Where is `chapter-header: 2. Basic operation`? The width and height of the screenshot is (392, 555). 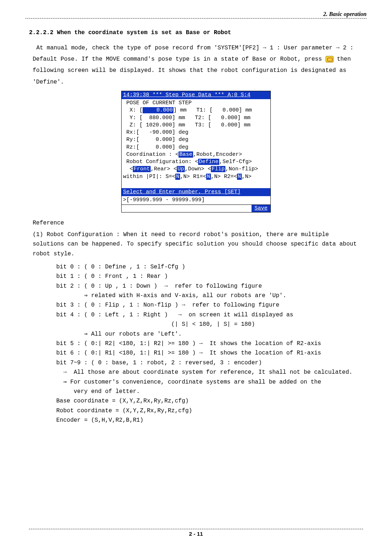 chapter-header: 2. Basic operation is located at coordinates (196, 9).